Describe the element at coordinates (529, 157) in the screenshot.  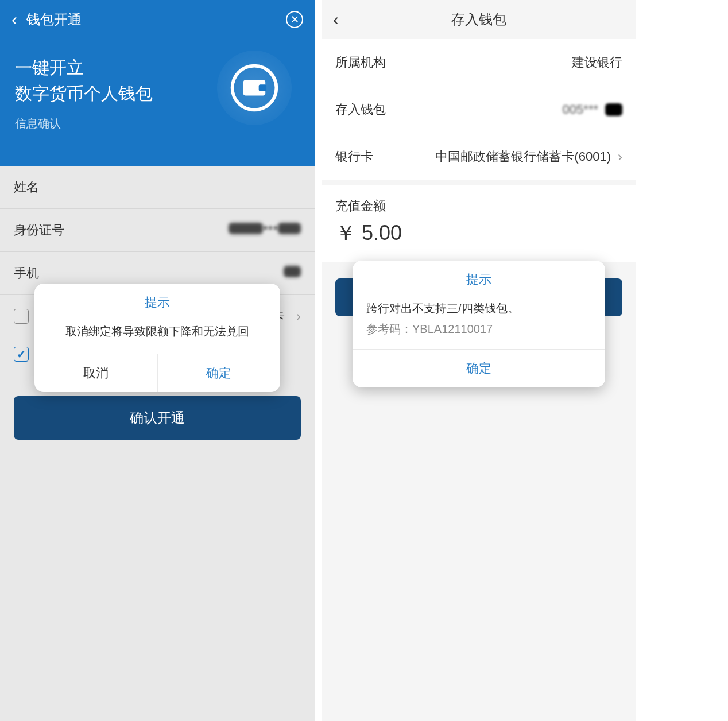
I see `row-value: 中国邮政储蓄银行储蓄卡(6001) ›` at that location.